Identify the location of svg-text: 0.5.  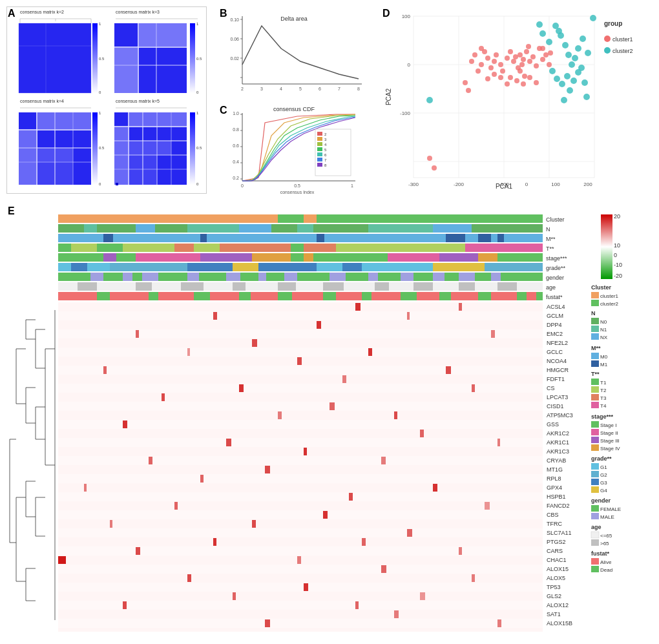
(199, 148).